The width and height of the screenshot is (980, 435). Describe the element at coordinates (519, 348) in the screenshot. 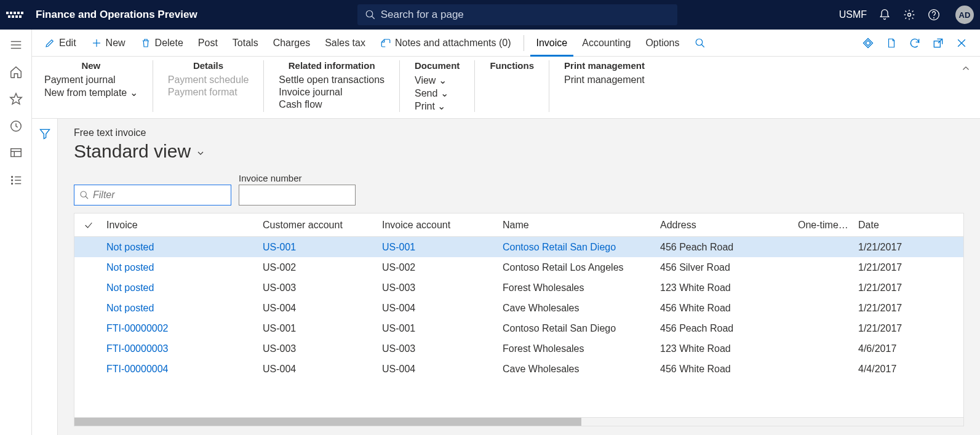

I see `table-row: FTI-00000003US-003US-003Forest Wholesale…` at that location.